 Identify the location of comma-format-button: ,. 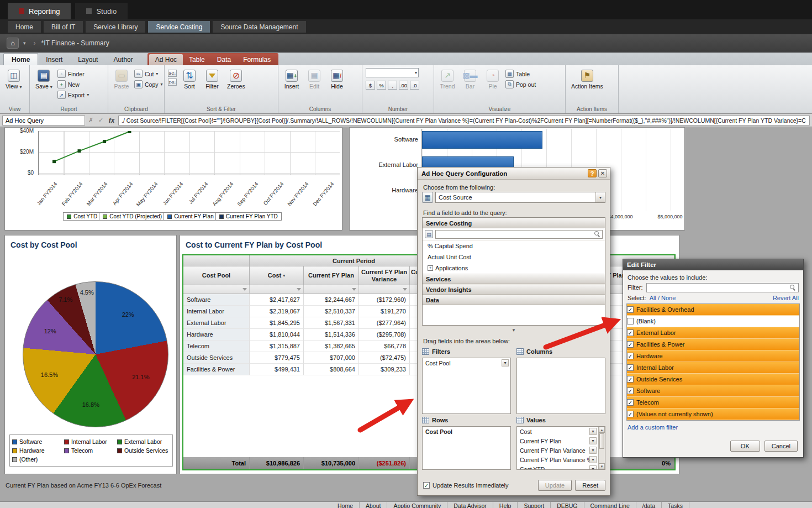
(392, 85).